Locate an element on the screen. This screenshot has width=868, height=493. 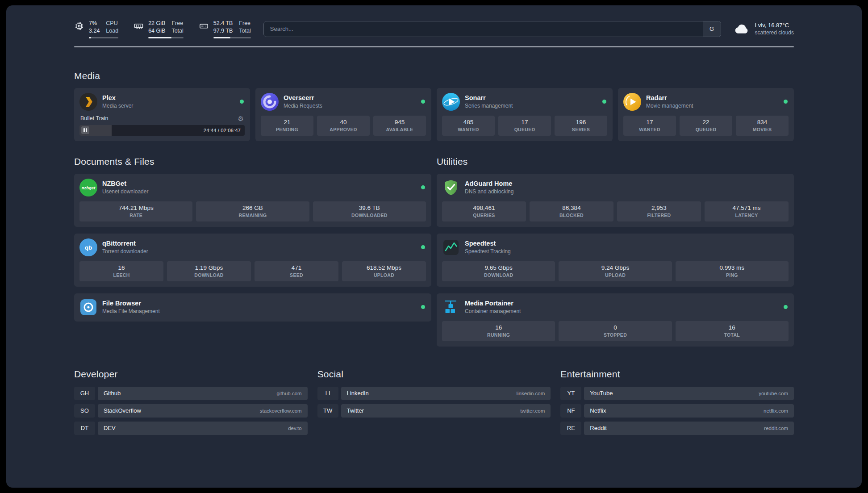
svg-text: qb is located at coordinates (88, 247).